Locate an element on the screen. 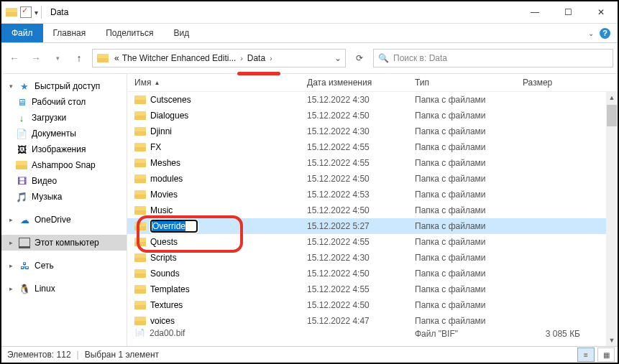  refresh-button: ⟳ is located at coordinates (359, 58).